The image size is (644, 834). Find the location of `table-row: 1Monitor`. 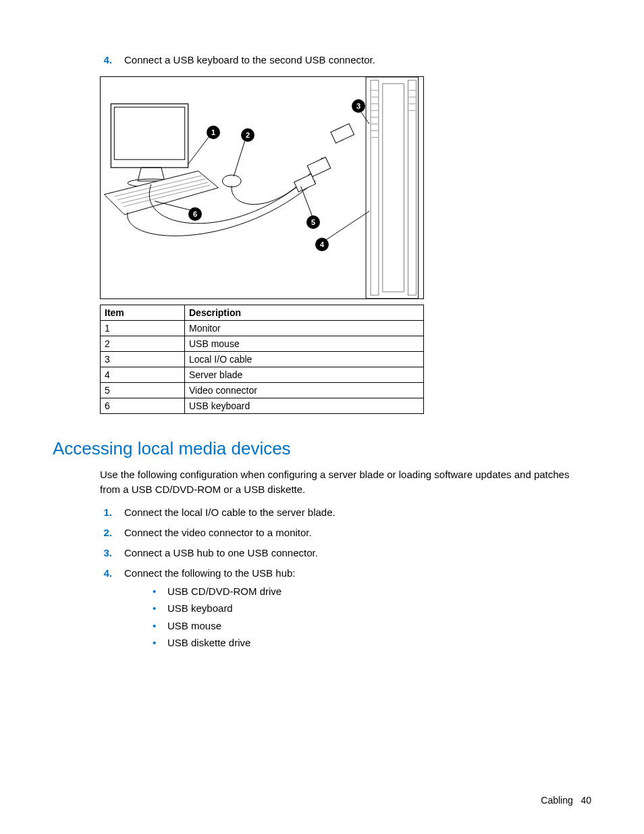

table-row: 1Monitor is located at coordinates (262, 328).